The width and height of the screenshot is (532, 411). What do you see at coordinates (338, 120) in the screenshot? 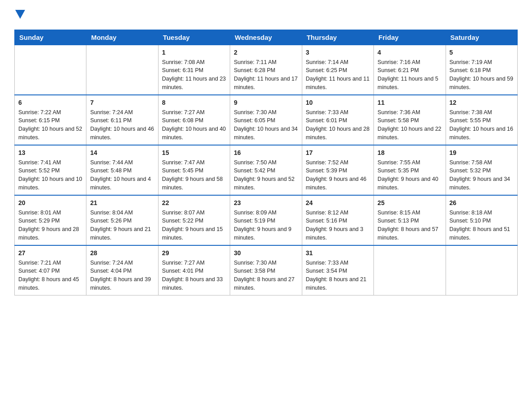
I see `calendar-cell: 10Sunrise: 7:33 AMSunset: 6:01 PMDayligh…` at bounding box center [338, 120].